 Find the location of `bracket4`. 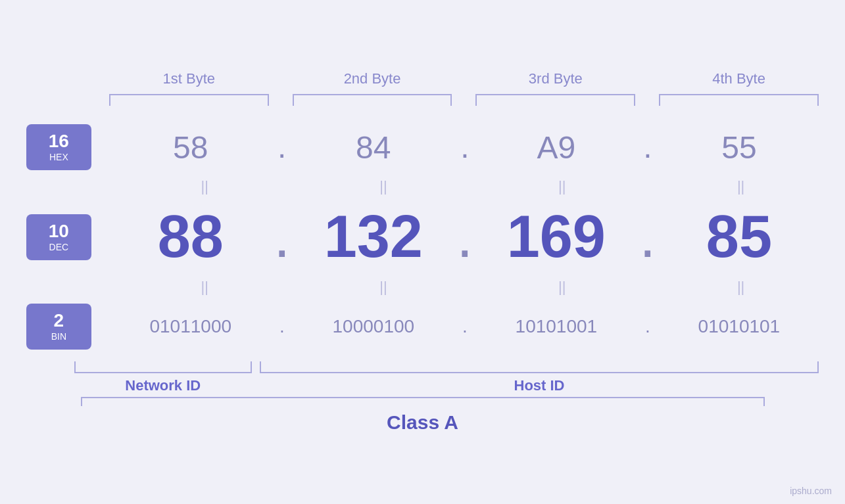

bracket4 is located at coordinates (739, 100).